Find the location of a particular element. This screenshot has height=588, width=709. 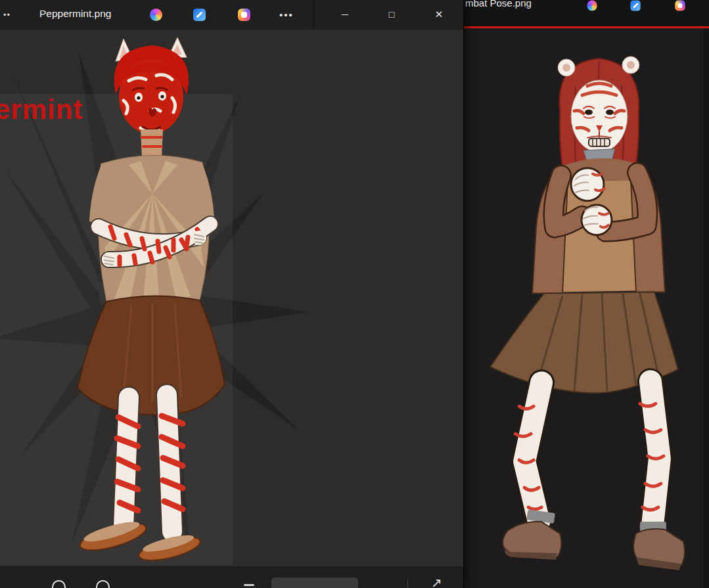

right-window-title: mbat Pose.png is located at coordinates (498, 4).